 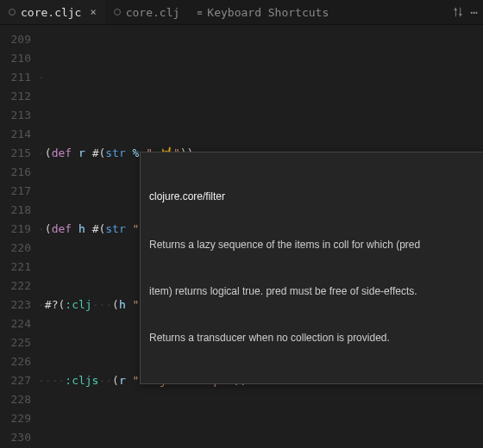 What do you see at coordinates (262, 12) in the screenshot?
I see `tab-keyboard-shortcuts: ≡ Keyboard Shortcuts` at bounding box center [262, 12].